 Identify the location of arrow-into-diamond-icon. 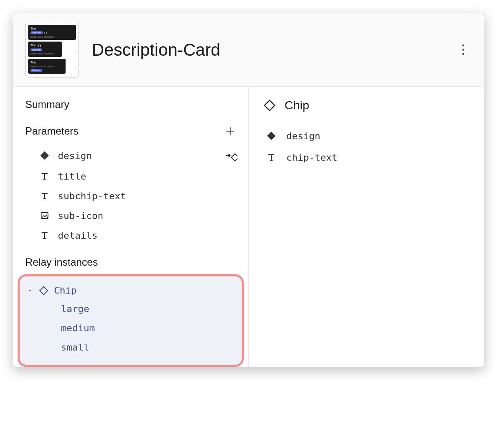
(231, 156).